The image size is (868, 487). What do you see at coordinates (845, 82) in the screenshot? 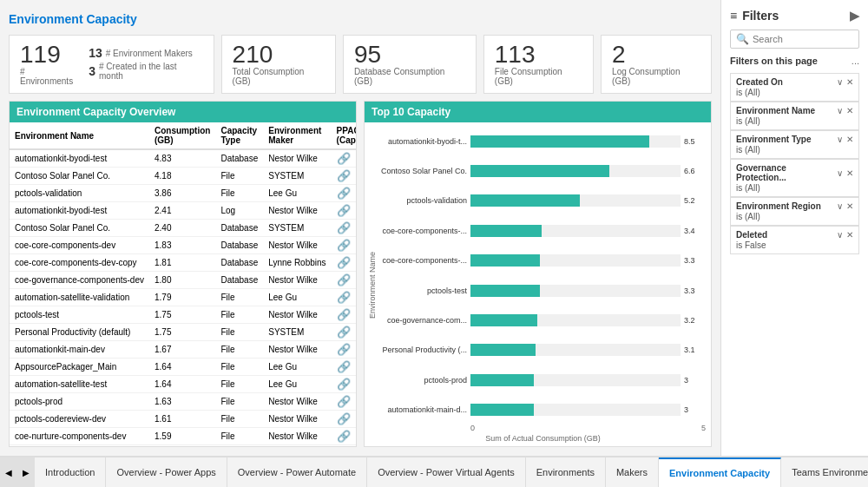
I see `filter-actions: ∨ ✕` at bounding box center [845, 82].